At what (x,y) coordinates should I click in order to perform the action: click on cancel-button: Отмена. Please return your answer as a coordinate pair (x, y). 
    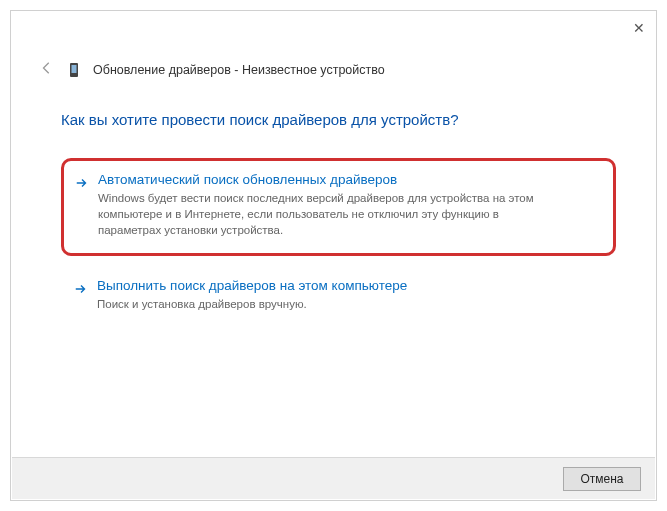
    Looking at the image, I should click on (602, 479).